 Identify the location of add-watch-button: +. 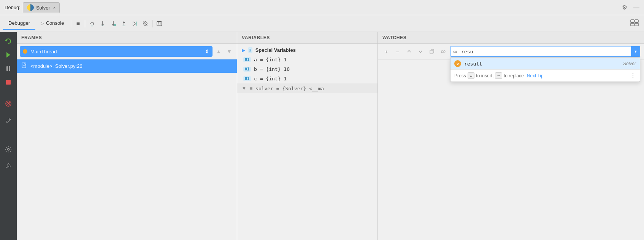
(386, 51).